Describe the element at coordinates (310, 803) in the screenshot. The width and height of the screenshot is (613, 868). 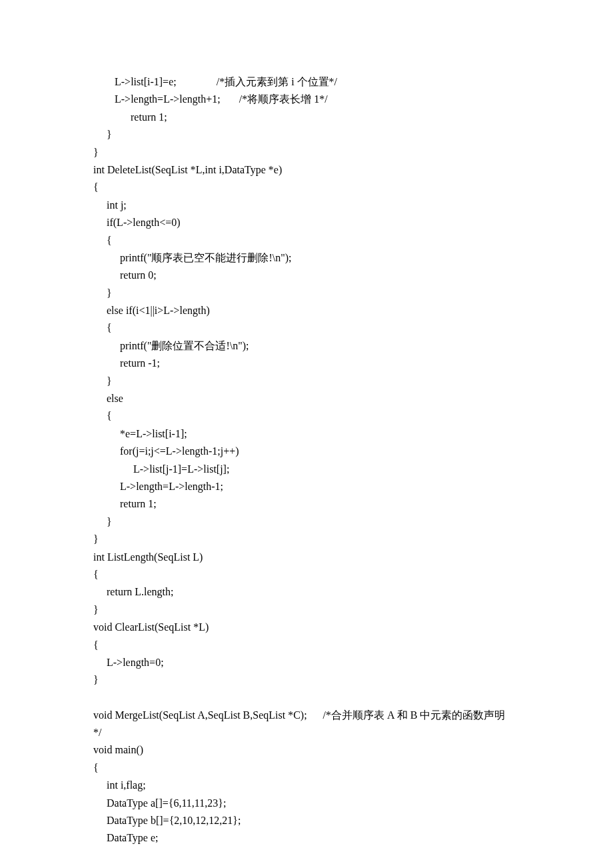
I see `code-line: DataType a[]={6,11,11,23};` at that location.